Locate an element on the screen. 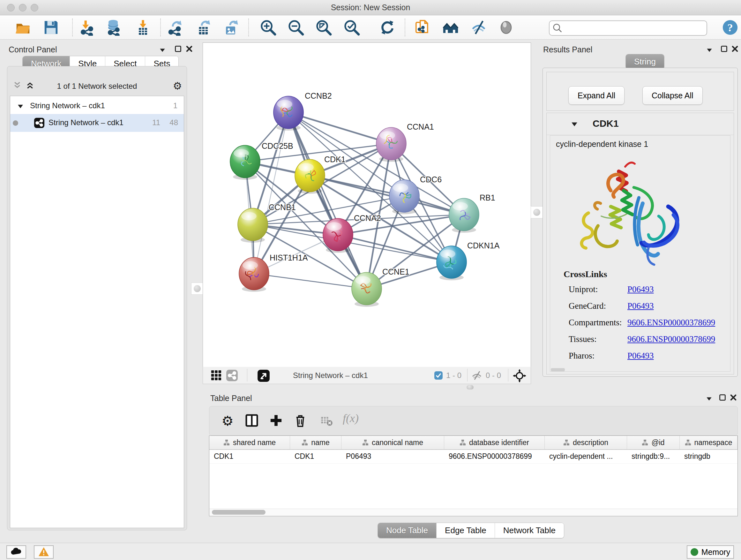 The image size is (741, 560). add-column-button is located at coordinates (276, 421).